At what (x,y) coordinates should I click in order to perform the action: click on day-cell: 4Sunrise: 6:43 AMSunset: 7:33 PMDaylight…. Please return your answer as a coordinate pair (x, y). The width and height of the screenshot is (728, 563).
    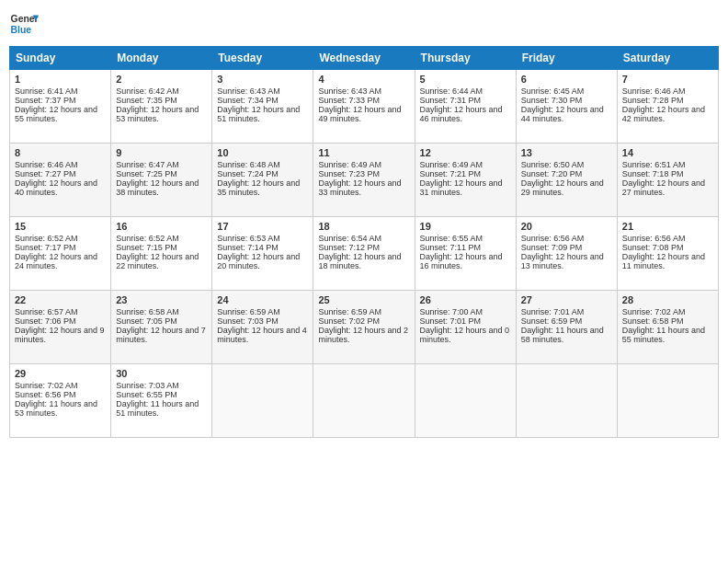
    Looking at the image, I should click on (364, 107).